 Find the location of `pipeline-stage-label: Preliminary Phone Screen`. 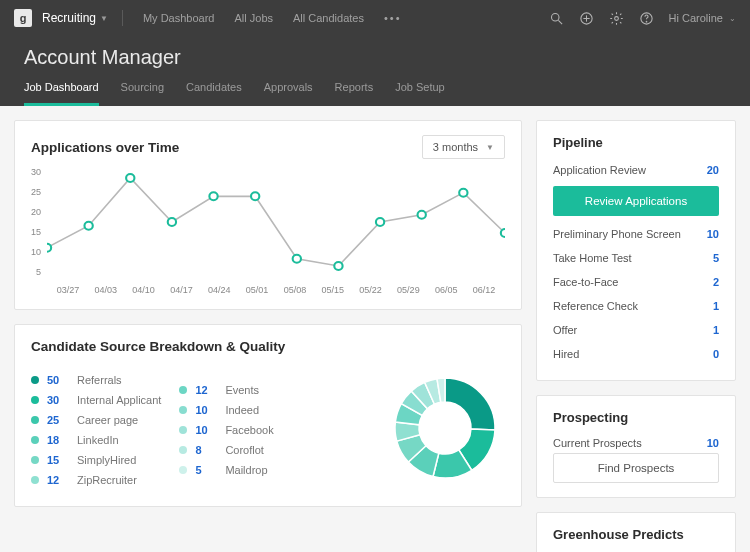

pipeline-stage-label: Preliminary Phone Screen is located at coordinates (617, 234).